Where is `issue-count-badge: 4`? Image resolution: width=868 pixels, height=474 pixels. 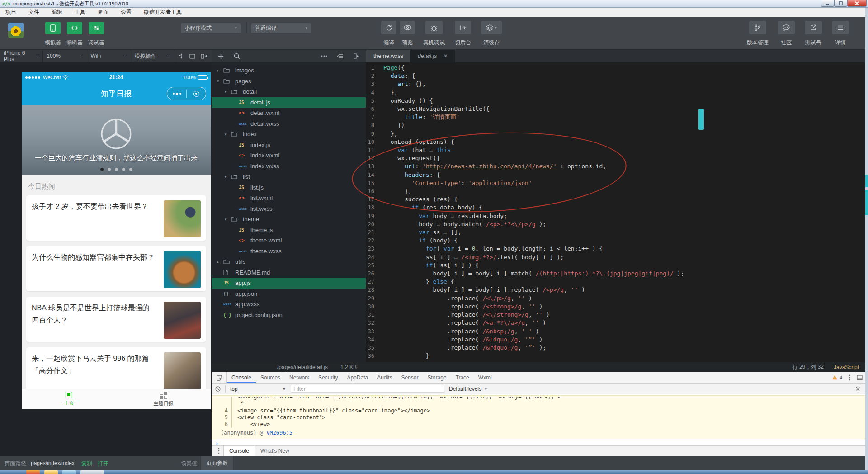
issue-count-badge: 4 is located at coordinates (837, 378).